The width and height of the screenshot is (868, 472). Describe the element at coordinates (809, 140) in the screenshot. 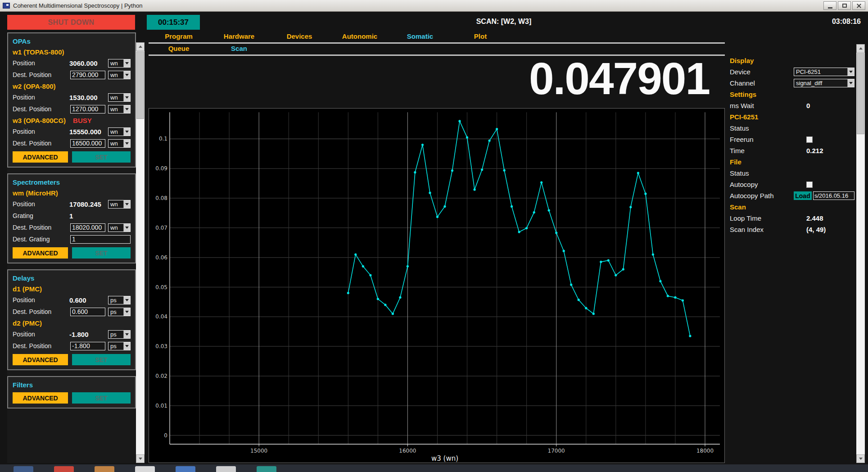

I see `freerun-checkbox` at that location.